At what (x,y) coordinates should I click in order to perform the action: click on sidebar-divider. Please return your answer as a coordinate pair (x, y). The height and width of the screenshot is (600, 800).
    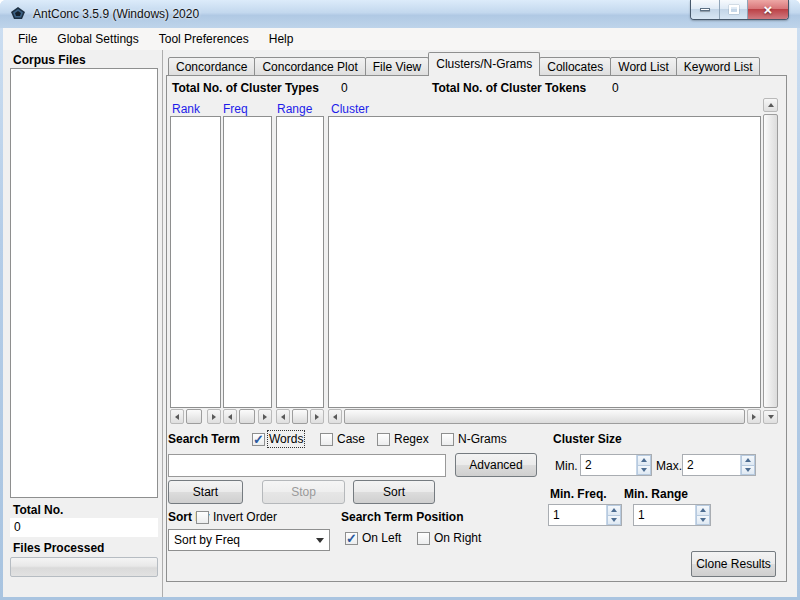
    Looking at the image, I should click on (162, 324).